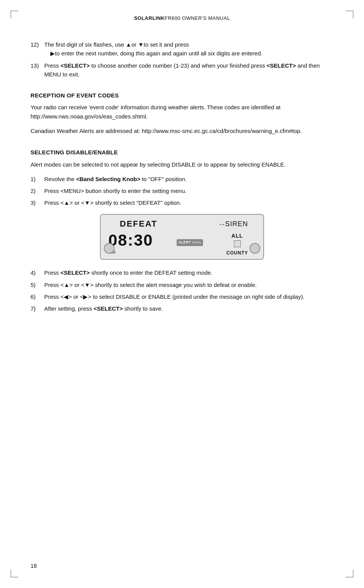  I want to click on display-checkbox, so click(237, 244).